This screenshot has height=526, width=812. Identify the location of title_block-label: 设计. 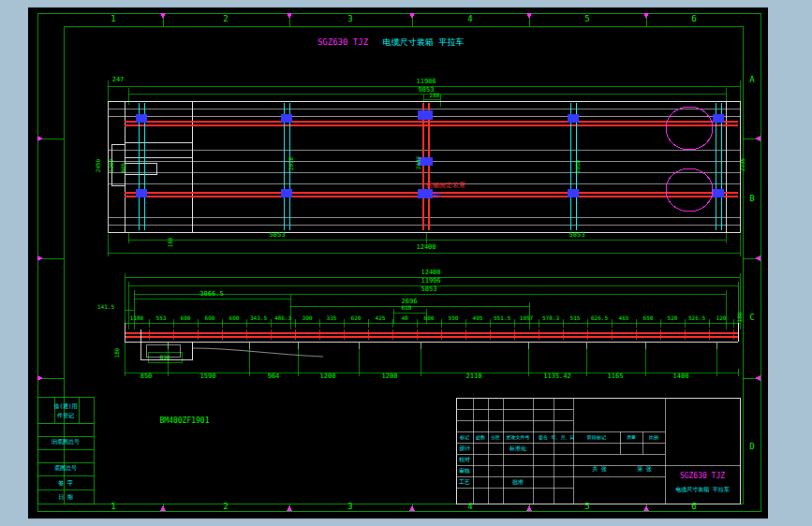
(465, 447).